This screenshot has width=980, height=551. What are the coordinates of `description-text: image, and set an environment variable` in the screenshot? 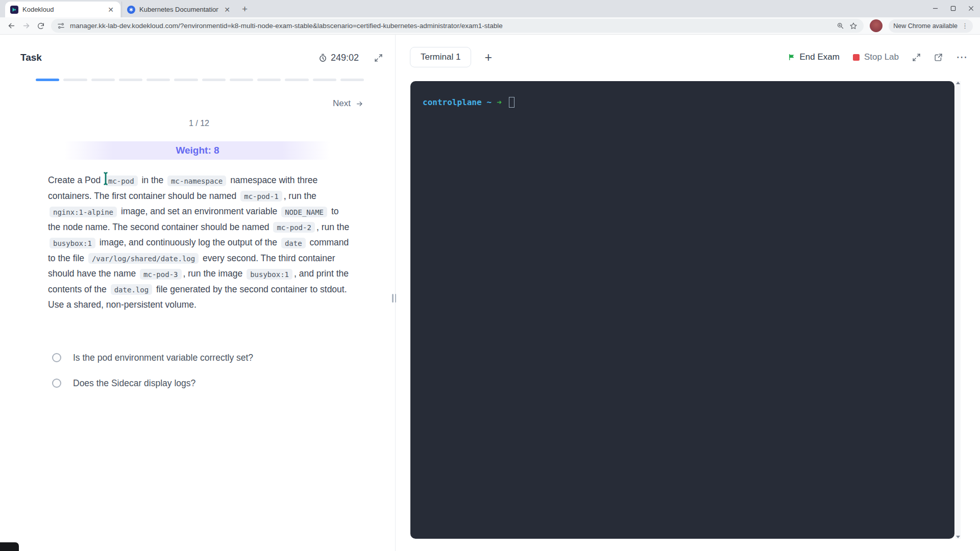 It's located at (199, 211).